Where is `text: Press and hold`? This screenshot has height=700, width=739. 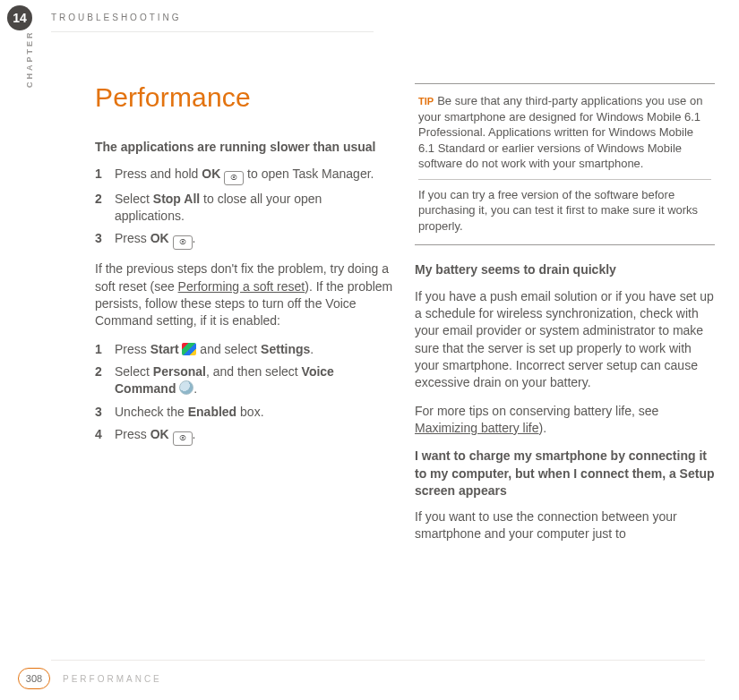
text: Press and hold is located at coordinates (158, 174).